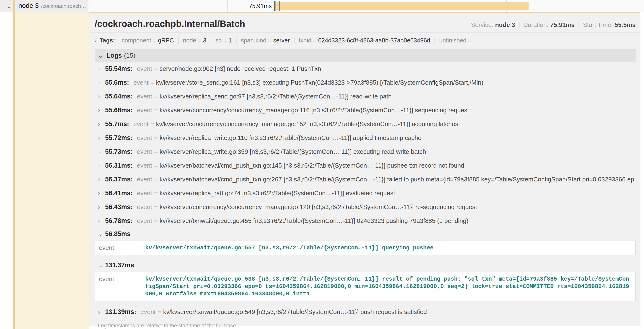  What do you see at coordinates (230, 40) in the screenshot?
I see `tag-value: 1` at bounding box center [230, 40].